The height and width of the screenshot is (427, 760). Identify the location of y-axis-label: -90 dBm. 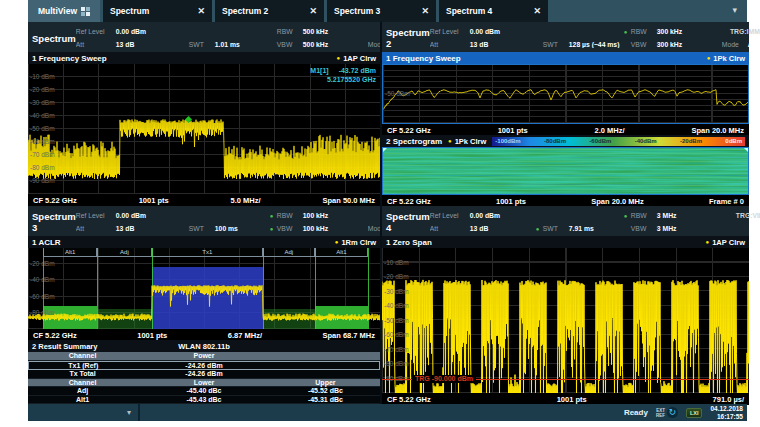
(396, 378).